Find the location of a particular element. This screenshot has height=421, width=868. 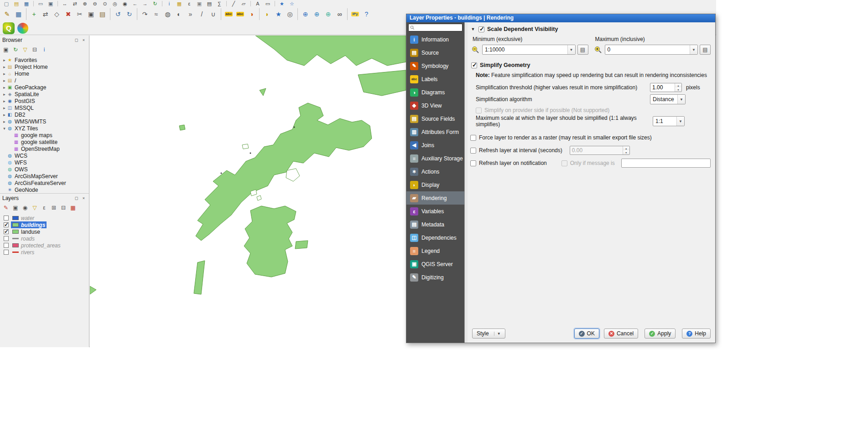

properties-tab-information: iInformation is located at coordinates (435, 39).